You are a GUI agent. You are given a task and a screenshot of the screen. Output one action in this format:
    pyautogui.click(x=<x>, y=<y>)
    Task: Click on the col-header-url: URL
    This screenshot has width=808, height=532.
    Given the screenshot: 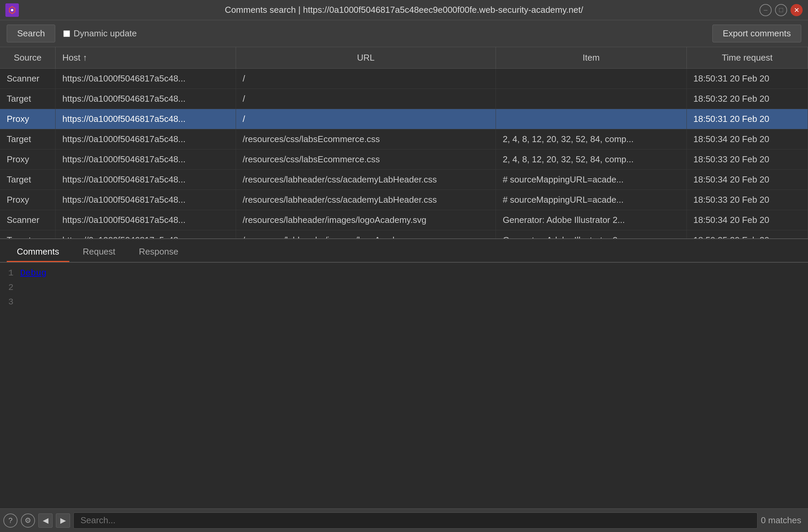 What is the action you would take?
    pyautogui.click(x=366, y=58)
    